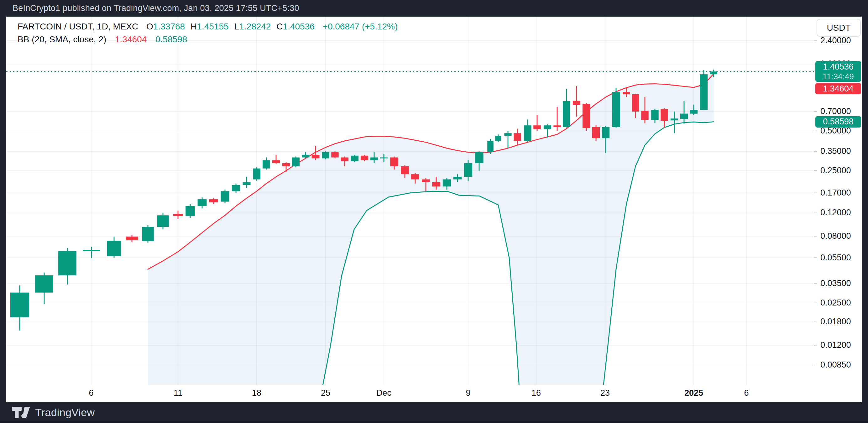  I want to click on time-axis-label: 11, so click(178, 393).